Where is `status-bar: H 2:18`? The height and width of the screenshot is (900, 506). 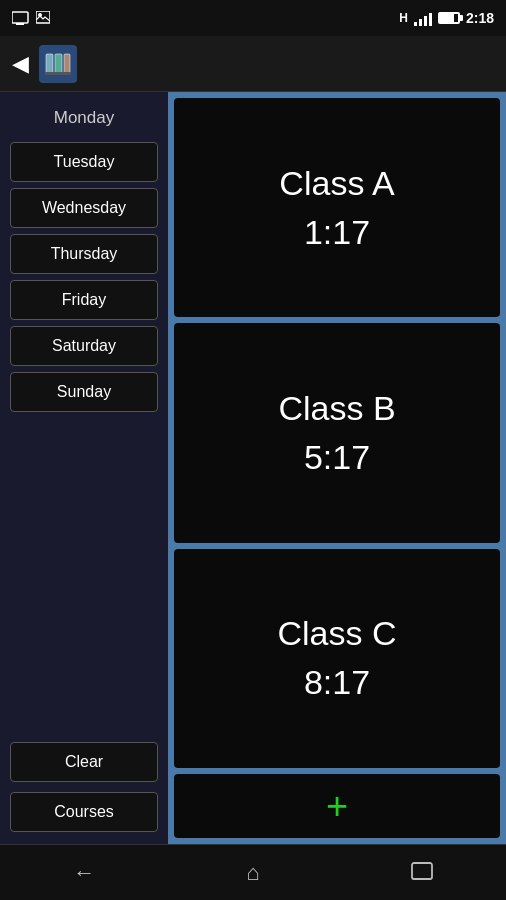 status-bar: H 2:18 is located at coordinates (253, 18).